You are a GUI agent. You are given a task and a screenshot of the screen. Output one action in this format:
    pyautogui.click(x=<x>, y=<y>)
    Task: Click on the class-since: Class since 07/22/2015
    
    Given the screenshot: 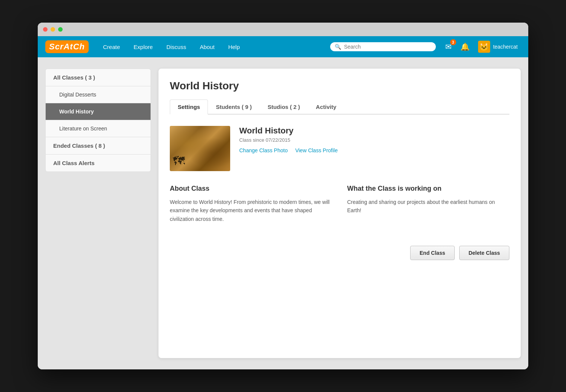 What is the action you would take?
    pyautogui.click(x=288, y=140)
    